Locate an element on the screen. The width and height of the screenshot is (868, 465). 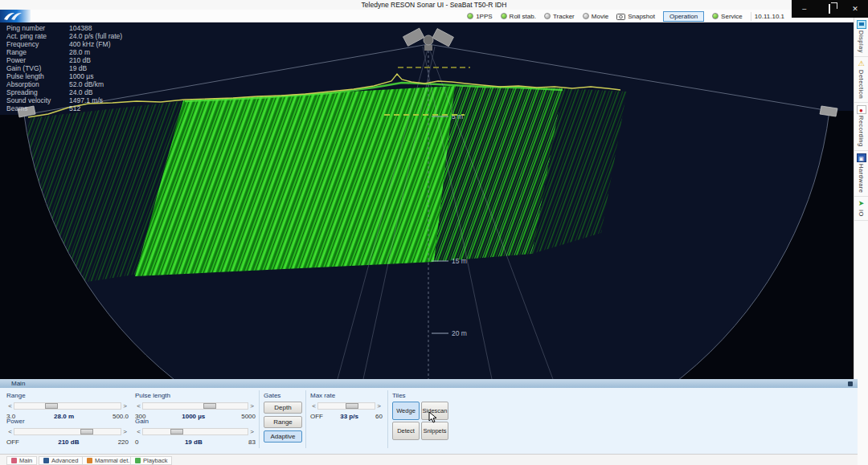
param-row: Power210 dB is located at coordinates (64, 60).